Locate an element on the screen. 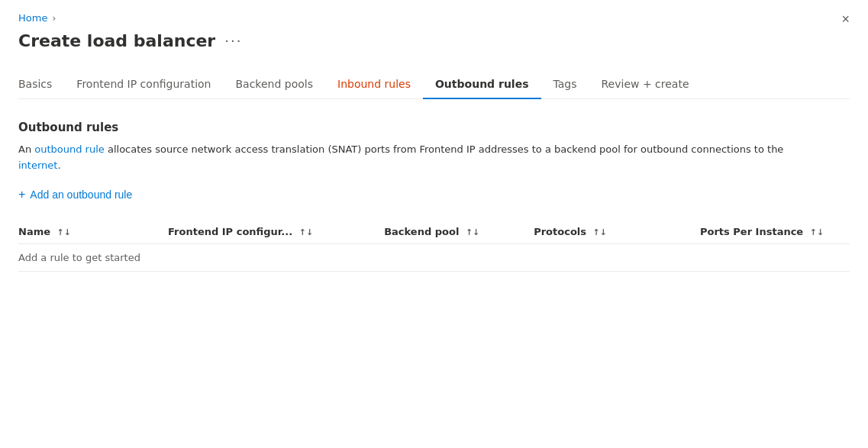 Image resolution: width=868 pixels, height=448 pixels. tab-backend-pools: Backend pools is located at coordinates (274, 85).